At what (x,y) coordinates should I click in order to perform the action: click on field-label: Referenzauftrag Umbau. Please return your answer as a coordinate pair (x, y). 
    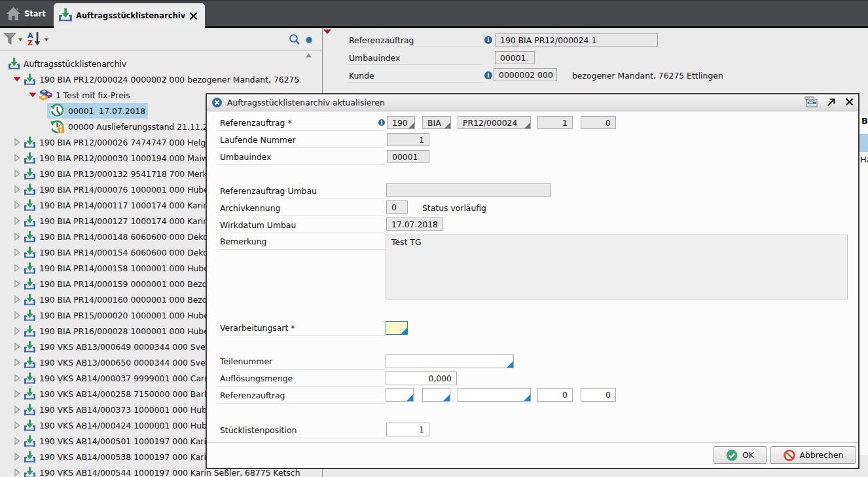
    Looking at the image, I should click on (268, 191).